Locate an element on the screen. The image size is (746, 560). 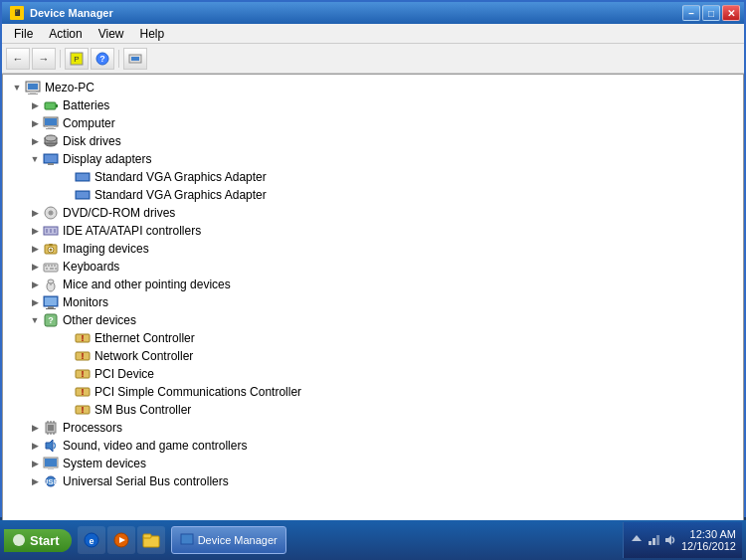
computer-label: Computer is located at coordinates (90, 123).